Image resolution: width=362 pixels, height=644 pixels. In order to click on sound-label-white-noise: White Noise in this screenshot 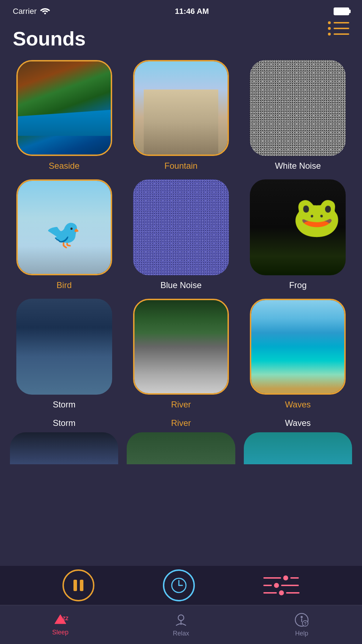, I will do `click(298, 166)`.